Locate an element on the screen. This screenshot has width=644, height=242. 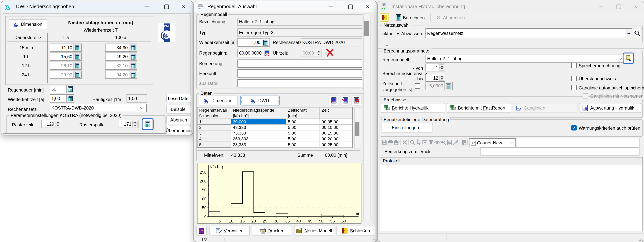
delete-row-button is located at coordinates (356, 100).